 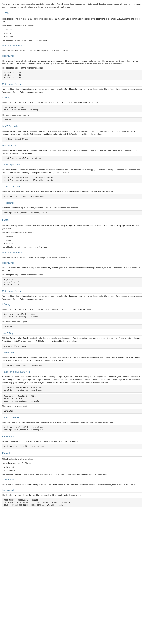 What do you see at coordinates (72, 196) in the screenshot?
I see `tgl-code: bool operator<(const& Time other) const;` at bounding box center [72, 196].